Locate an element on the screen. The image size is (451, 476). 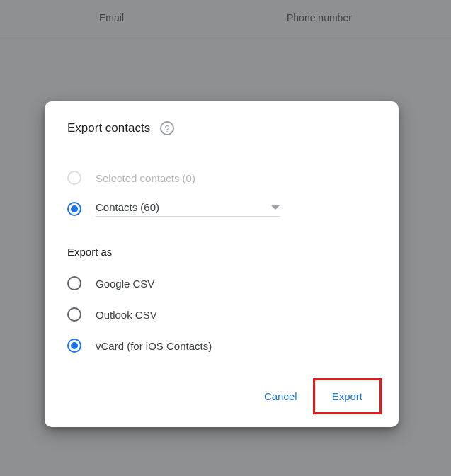
export-button: Export is located at coordinates (347, 397).